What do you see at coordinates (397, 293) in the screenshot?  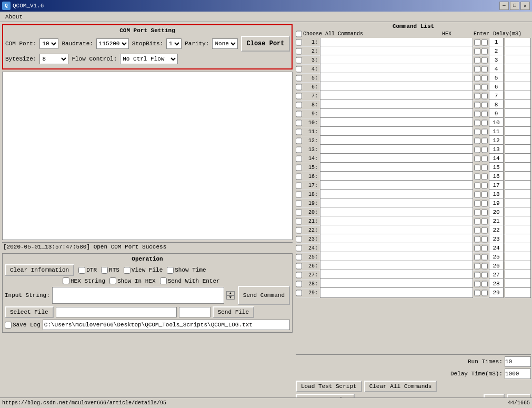 I see `cmd-row-input` at bounding box center [397, 293].